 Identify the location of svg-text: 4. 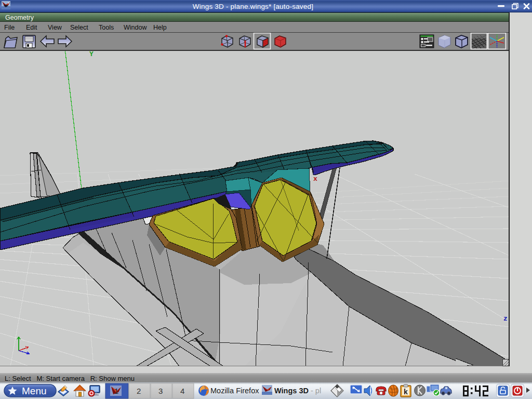
(182, 391).